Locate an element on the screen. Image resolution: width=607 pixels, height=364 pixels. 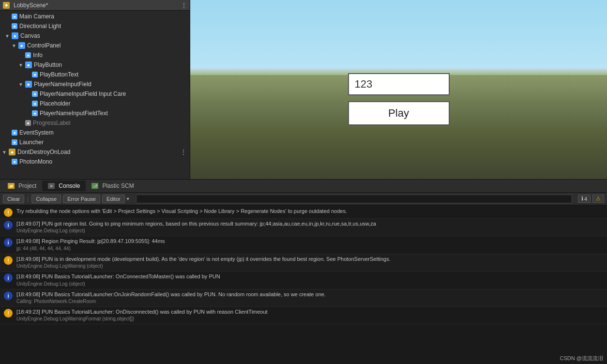
log-icon-info-3: i is located at coordinates (8, 243).